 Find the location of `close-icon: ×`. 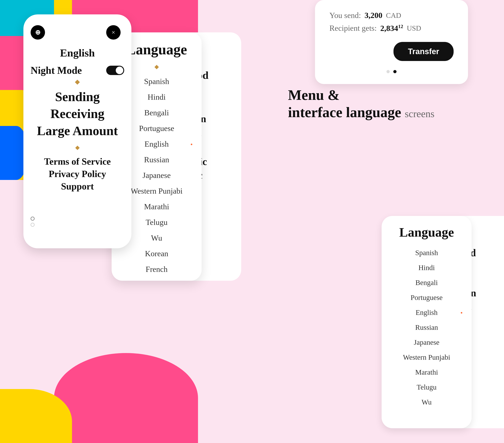

close-icon: × is located at coordinates (113, 33).